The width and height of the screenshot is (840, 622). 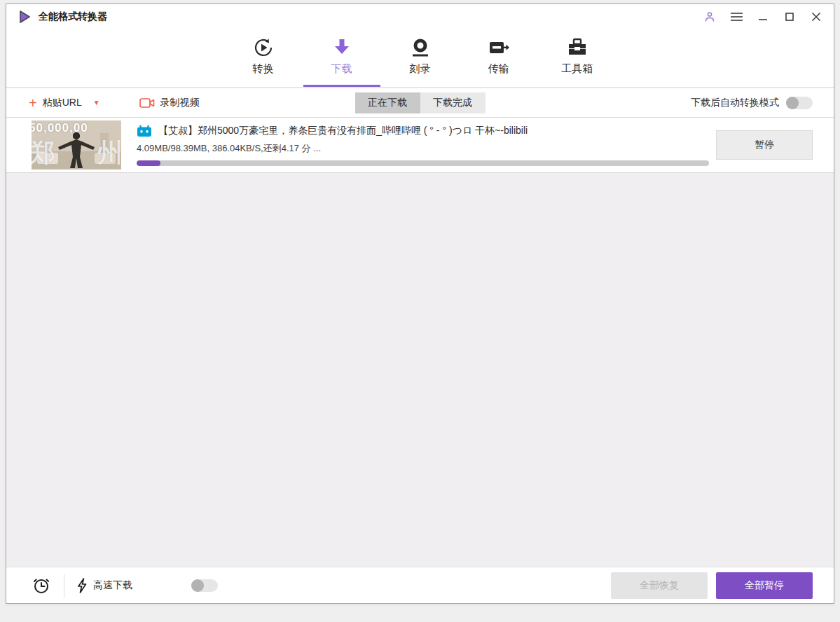 I want to click on high-speed-toggle, so click(x=205, y=586).